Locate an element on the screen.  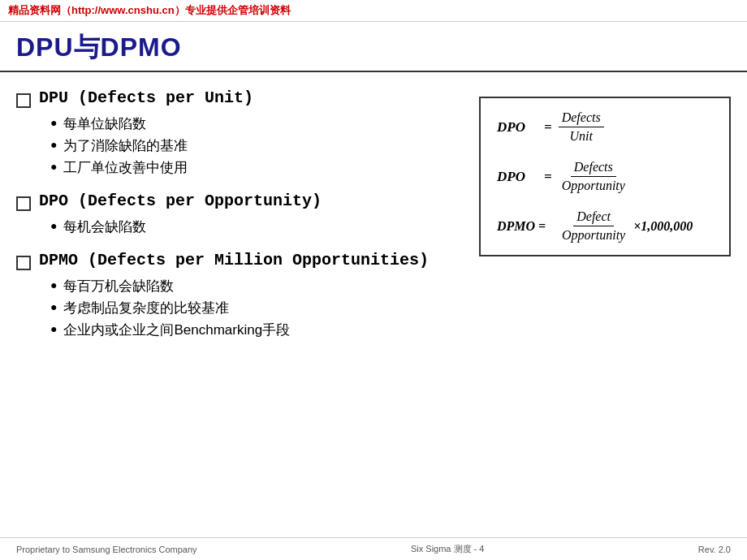
footer-left: Proprietary to Samsung Electronics Compa… is located at coordinates (107, 549).